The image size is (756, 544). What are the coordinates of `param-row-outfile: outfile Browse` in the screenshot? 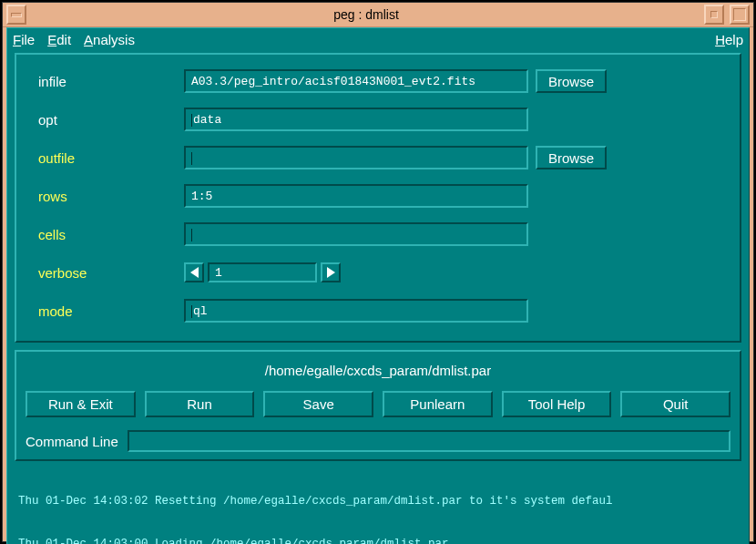 It's located at (378, 158).